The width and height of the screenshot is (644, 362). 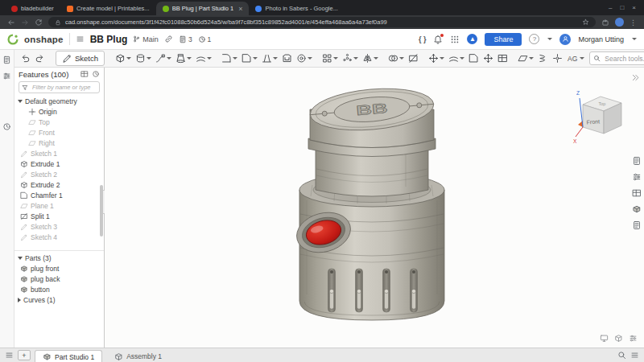 What do you see at coordinates (109, 39) in the screenshot?
I see `document-title: BB Plug` at bounding box center [109, 39].